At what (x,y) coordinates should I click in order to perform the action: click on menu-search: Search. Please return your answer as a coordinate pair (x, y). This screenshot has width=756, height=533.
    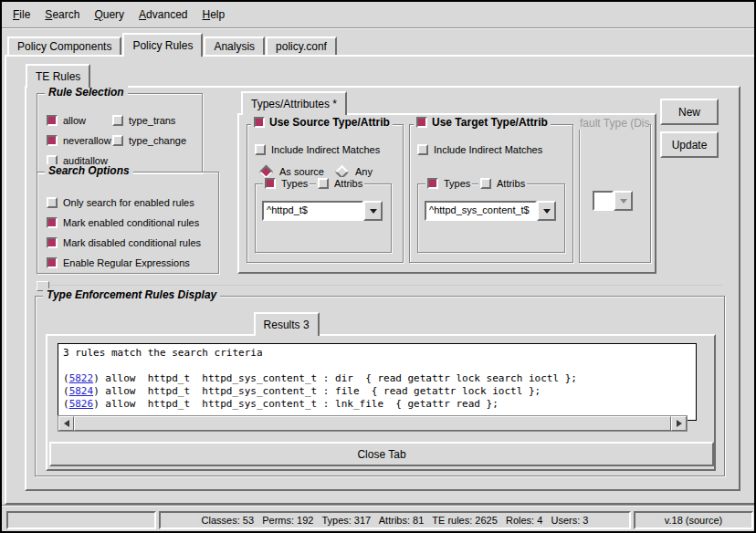
    Looking at the image, I should click on (62, 15).